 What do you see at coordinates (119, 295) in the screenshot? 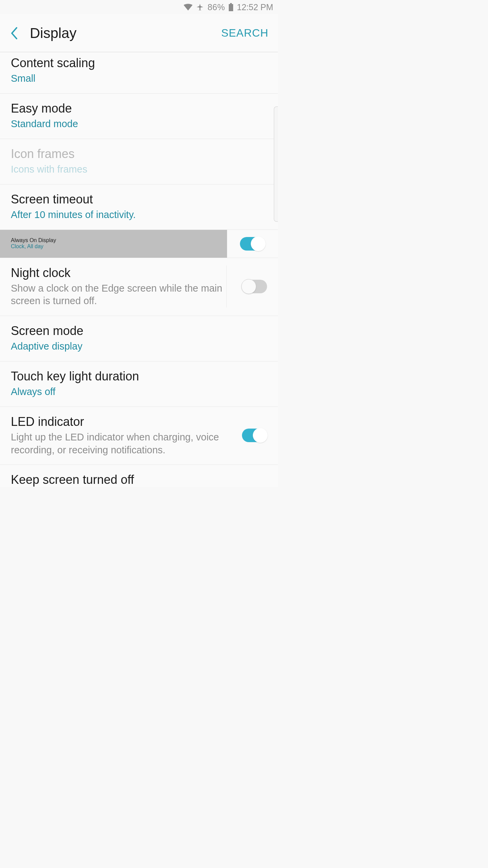
I see `item-subtitle: Show a clock on the Edge screen while th…` at bounding box center [119, 295].